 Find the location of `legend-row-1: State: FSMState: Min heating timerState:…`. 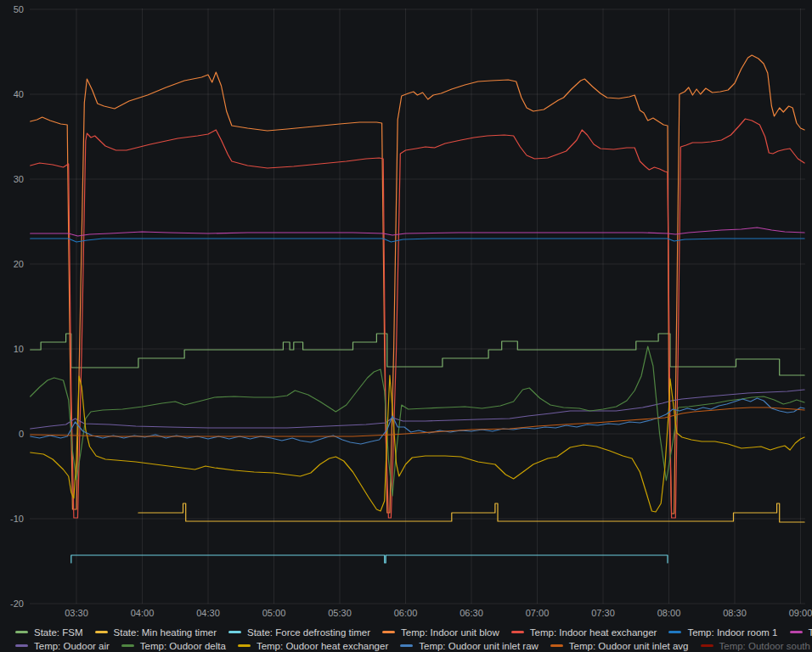

legend-row-1: State: FSMState: Min heating timerState:… is located at coordinates (410, 632).